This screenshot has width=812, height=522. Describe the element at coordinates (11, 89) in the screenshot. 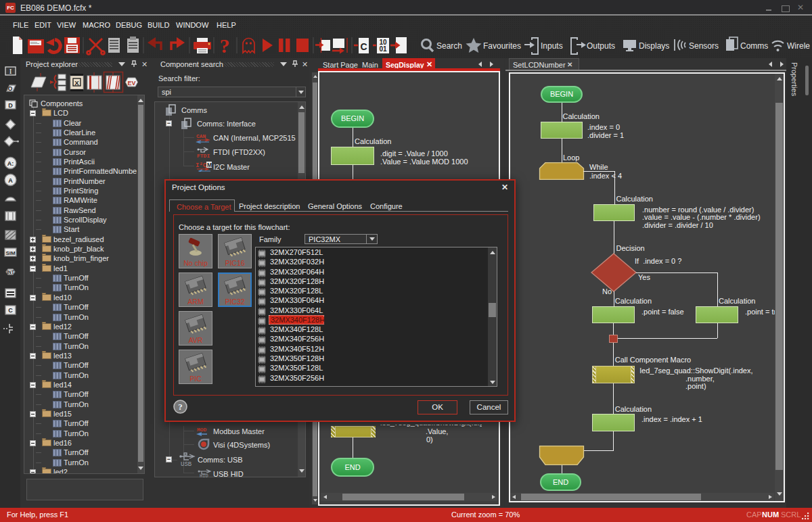

I see `svg-text: O` at that location.